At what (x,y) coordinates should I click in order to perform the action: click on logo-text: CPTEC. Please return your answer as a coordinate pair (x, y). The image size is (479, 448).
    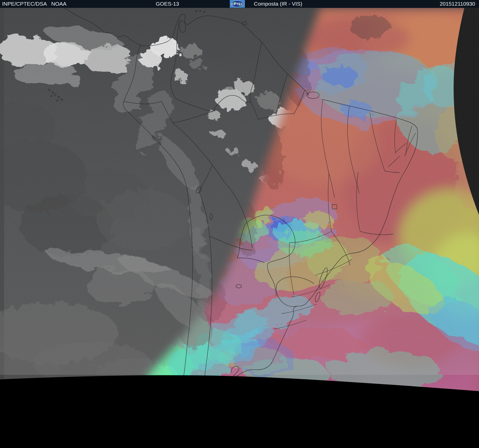
    Looking at the image, I should click on (237, 4).